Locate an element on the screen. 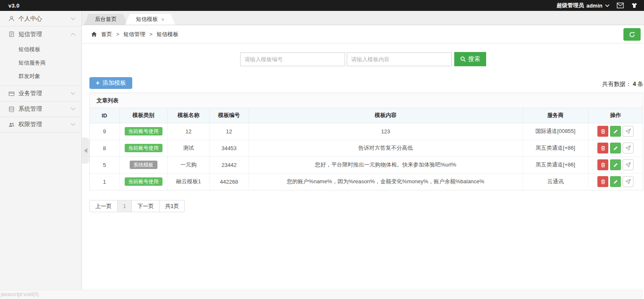 This screenshot has height=299, width=644. header-actions: 操作 is located at coordinates (615, 116).